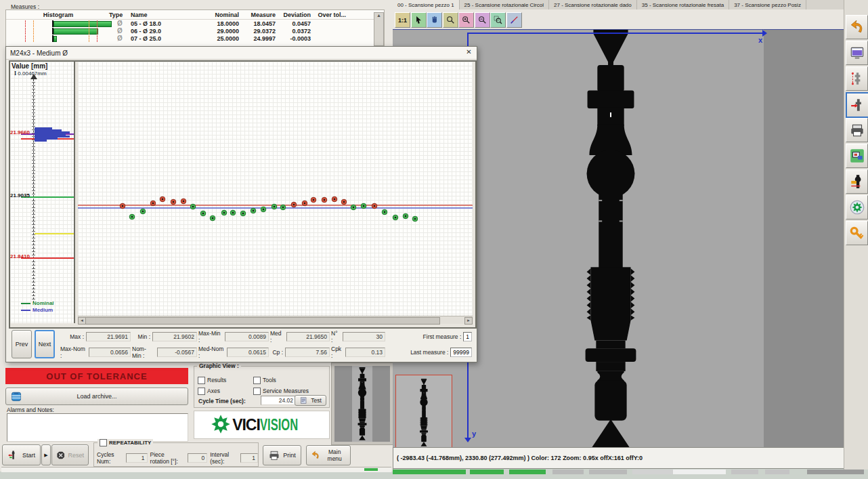 The height and width of the screenshot is (479, 868). Describe the element at coordinates (125, 443) in the screenshot. I see `repeatability-checkbox: REPEATABILITY` at that location.